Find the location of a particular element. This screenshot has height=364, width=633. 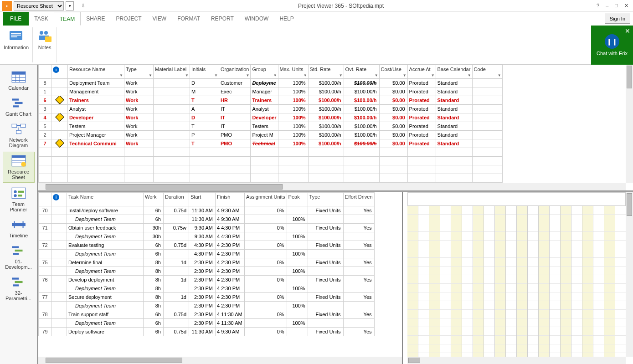

view-select: Resource Sheet is located at coordinates (39, 6).